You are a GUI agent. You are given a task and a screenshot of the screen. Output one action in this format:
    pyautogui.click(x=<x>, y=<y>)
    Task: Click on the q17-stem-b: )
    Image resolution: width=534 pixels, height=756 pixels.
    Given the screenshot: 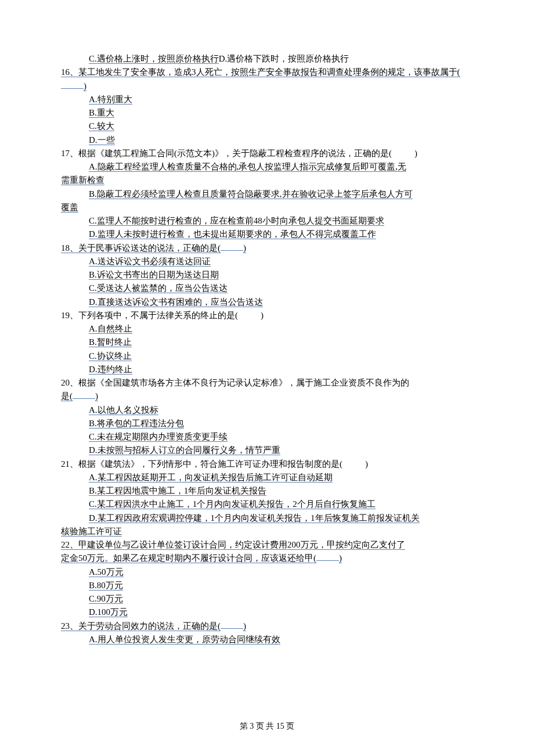 What is the action you would take?
    pyautogui.click(x=416, y=153)
    